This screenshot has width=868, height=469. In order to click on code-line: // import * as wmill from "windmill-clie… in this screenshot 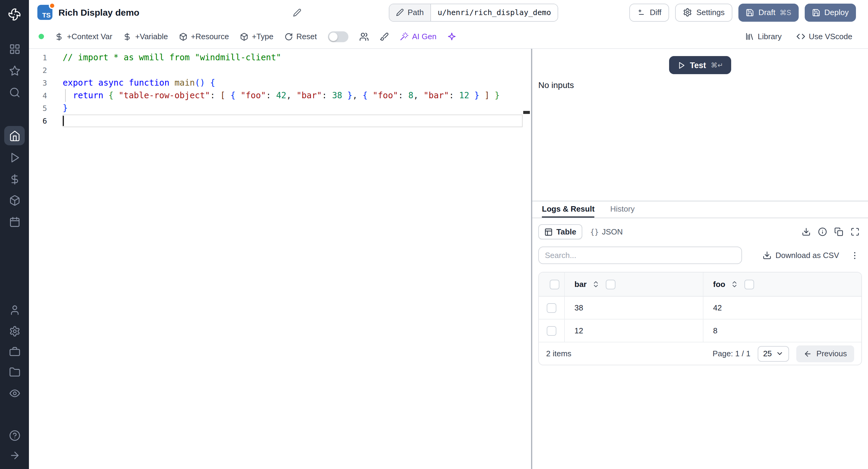, I will do `click(292, 58)`.